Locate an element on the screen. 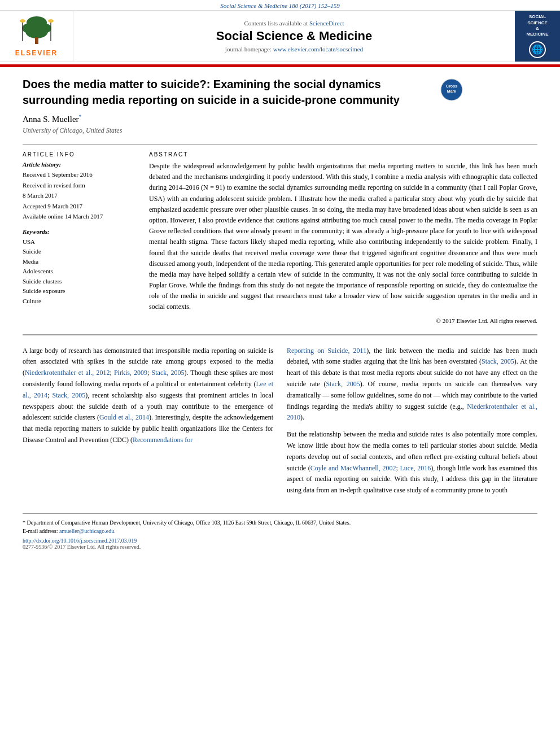  keywords-label: Keywords: is located at coordinates (79, 231).